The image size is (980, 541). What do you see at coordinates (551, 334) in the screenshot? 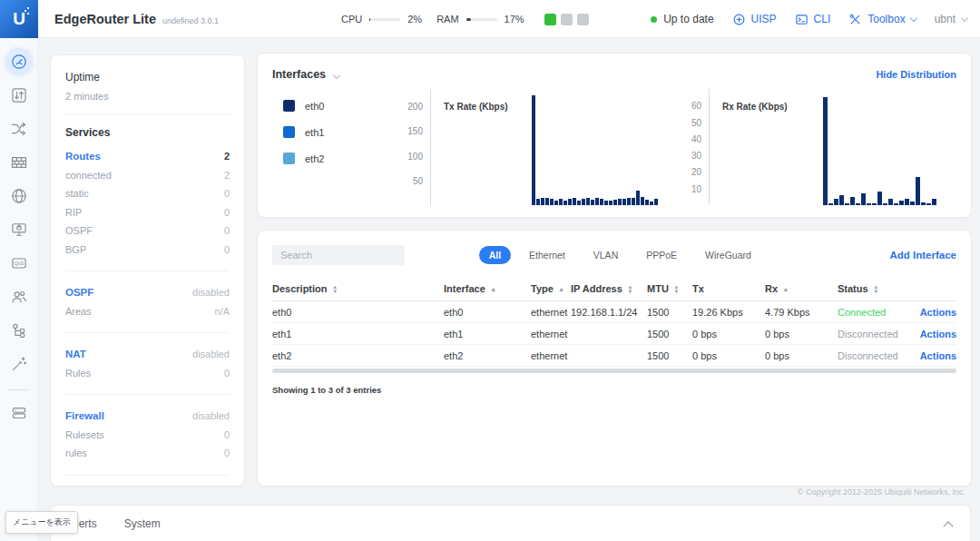
I see `type-cell: ethernet` at bounding box center [551, 334].